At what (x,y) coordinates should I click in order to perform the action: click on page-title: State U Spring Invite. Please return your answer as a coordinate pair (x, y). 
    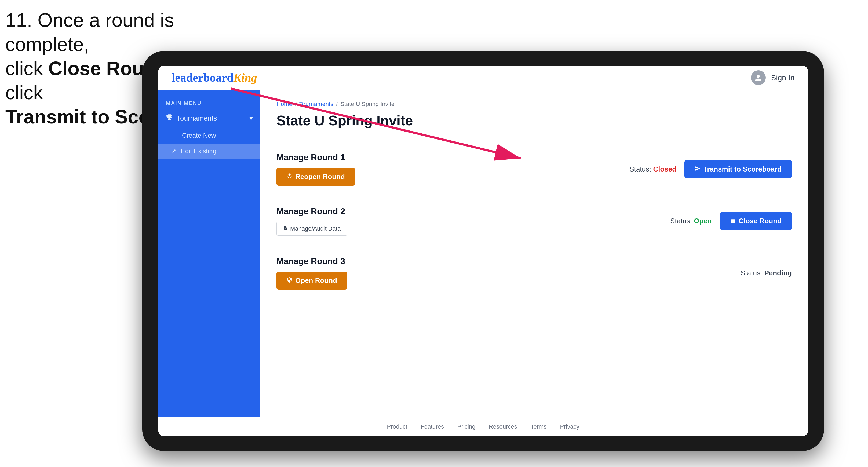
    Looking at the image, I should click on (534, 121).